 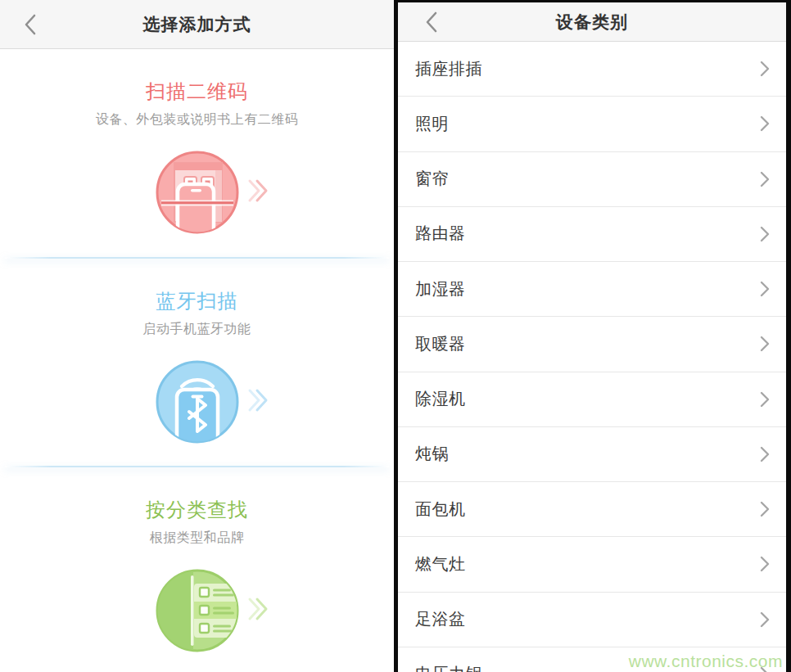 What do you see at coordinates (197, 192) in the screenshot?
I see `qr-scan-phone-icon` at bounding box center [197, 192].